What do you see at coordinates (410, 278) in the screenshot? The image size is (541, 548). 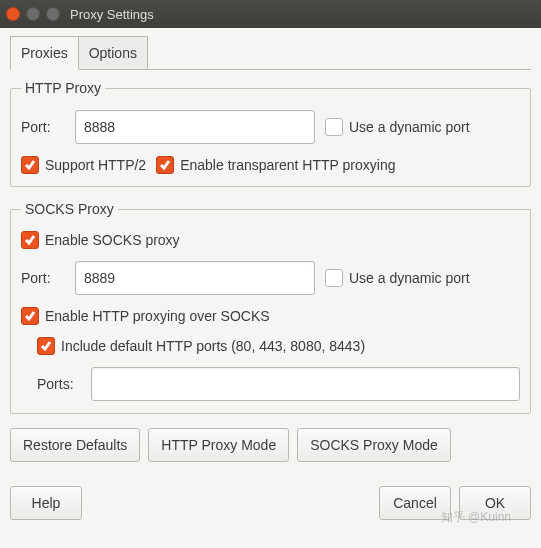 I see `socks-dynamic-port-label: Use a dynamic port` at bounding box center [410, 278].